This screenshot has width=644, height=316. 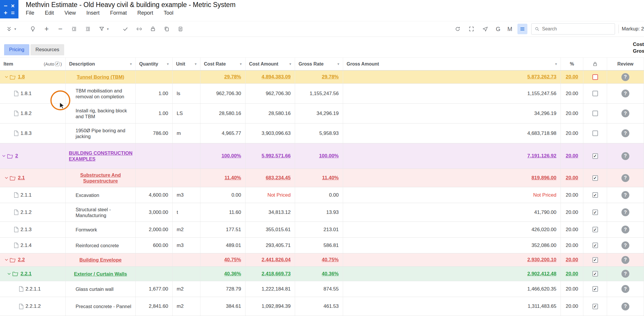 What do you see at coordinates (223, 274) in the screenshot?
I see `cell-cost-rate: 40.36%` at bounding box center [223, 274].